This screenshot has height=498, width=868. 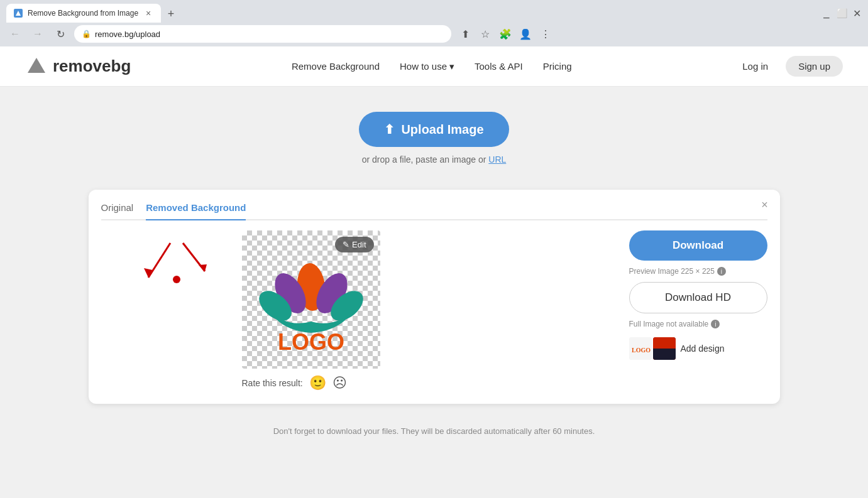 What do you see at coordinates (390, 129) in the screenshot?
I see `upload-icon: ⬆` at bounding box center [390, 129].